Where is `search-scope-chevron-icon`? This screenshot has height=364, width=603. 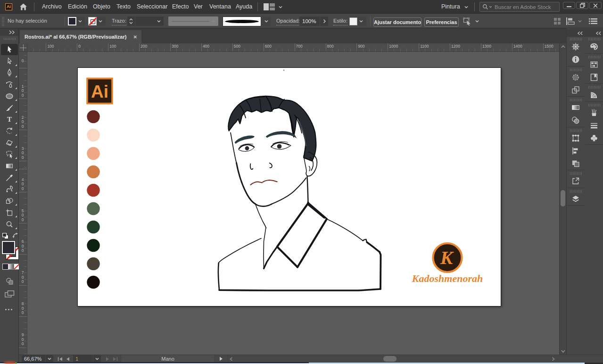 search-scope-chevron-icon is located at coordinates (490, 7).